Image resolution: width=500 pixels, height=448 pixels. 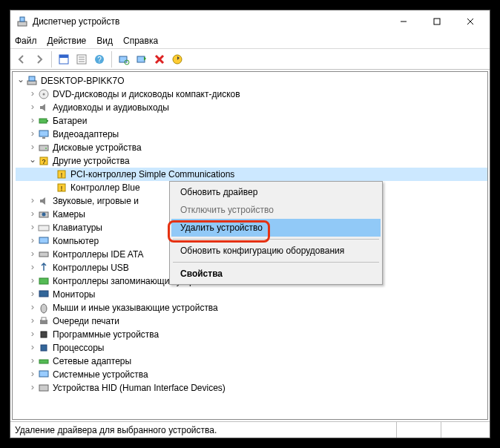 I want to click on node-label: Дисковые устройства, so click(x=97, y=148).